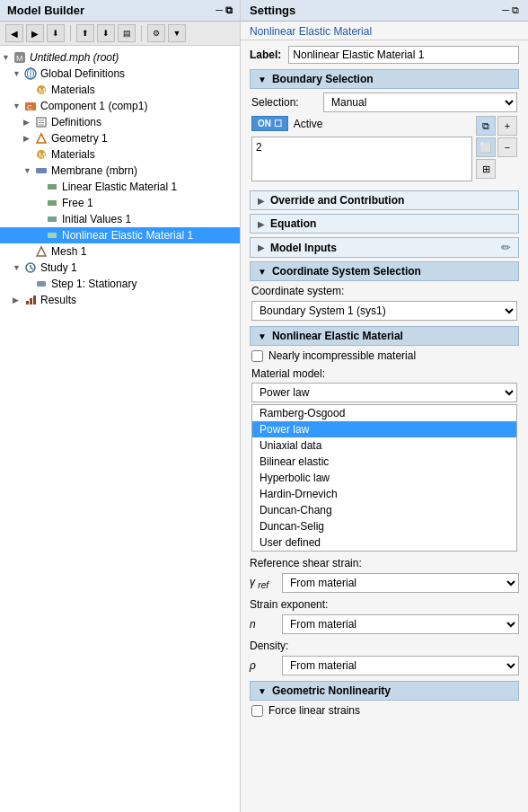 The width and height of the screenshot is (528, 812). I want to click on coord-system-select: Boundary System 1 (sys1), so click(384, 311).